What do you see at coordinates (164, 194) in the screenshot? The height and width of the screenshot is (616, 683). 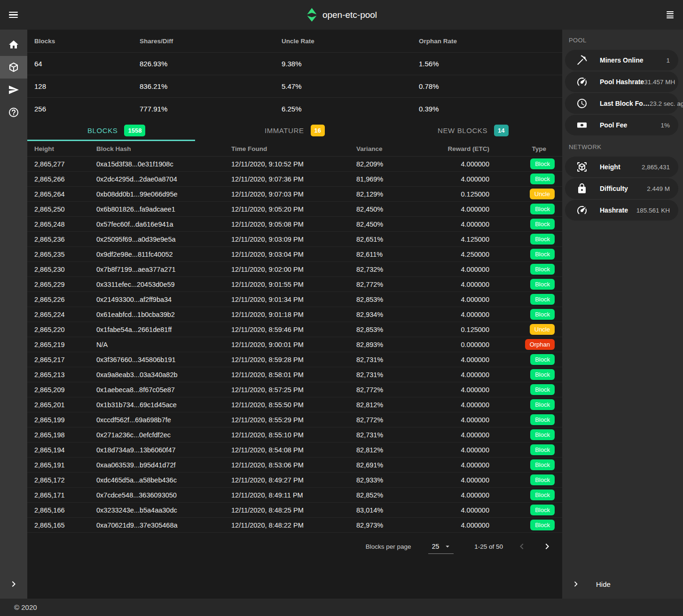 I see `block-hash-cell: 0xb08dd0b1...99e066d95e` at bounding box center [164, 194].